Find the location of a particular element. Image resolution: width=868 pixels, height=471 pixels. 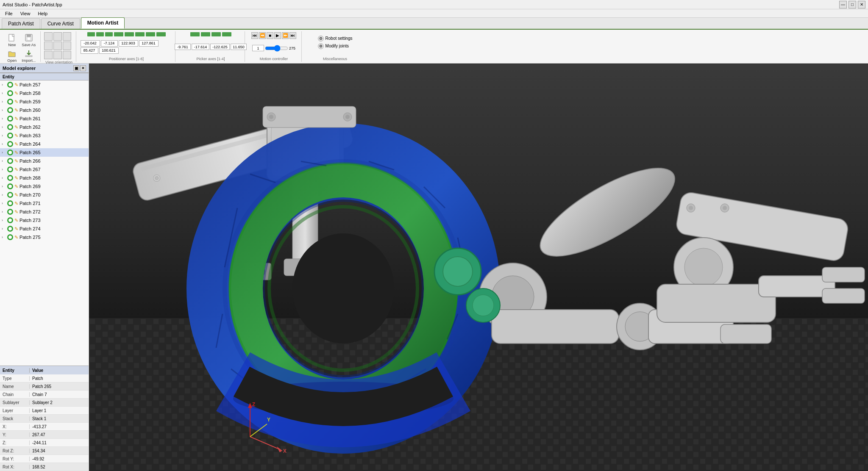

positioner-section-label: Positioner axes [1-6] is located at coordinates (126, 59).